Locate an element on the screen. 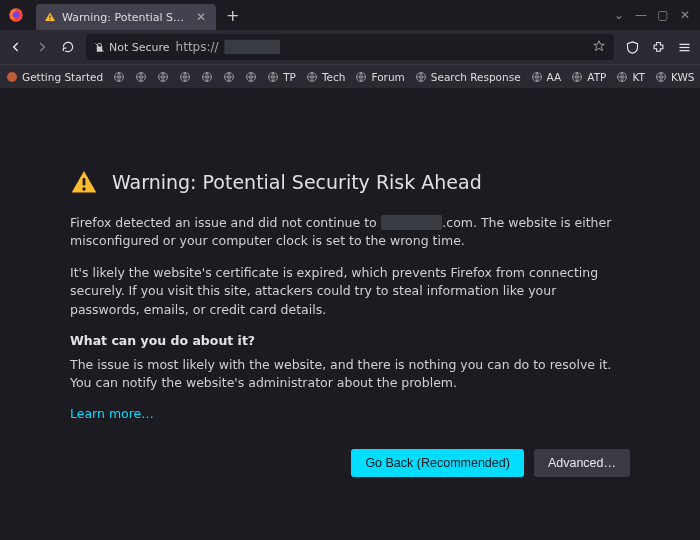 Image resolution: width=700 pixels, height=540 pixels. browser-tab: Warning: Potential Security Ris ✕ is located at coordinates (126, 17).